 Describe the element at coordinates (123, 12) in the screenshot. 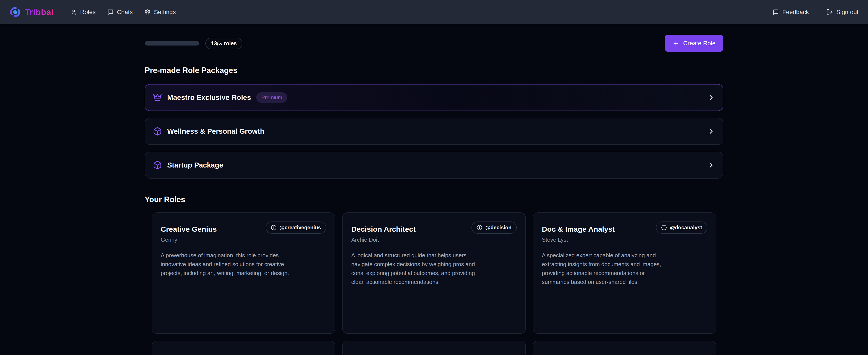

I see `primary-nav: Roles Chats Settings` at that location.